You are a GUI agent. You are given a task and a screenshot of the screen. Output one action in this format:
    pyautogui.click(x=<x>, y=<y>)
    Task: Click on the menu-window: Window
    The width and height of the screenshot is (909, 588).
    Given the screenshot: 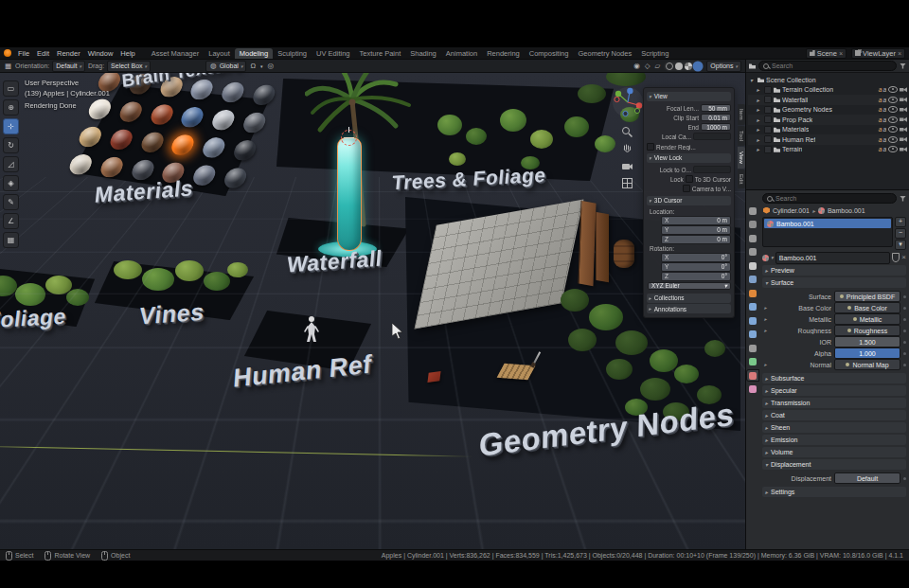 What is the action you would take?
    pyautogui.click(x=100, y=53)
    